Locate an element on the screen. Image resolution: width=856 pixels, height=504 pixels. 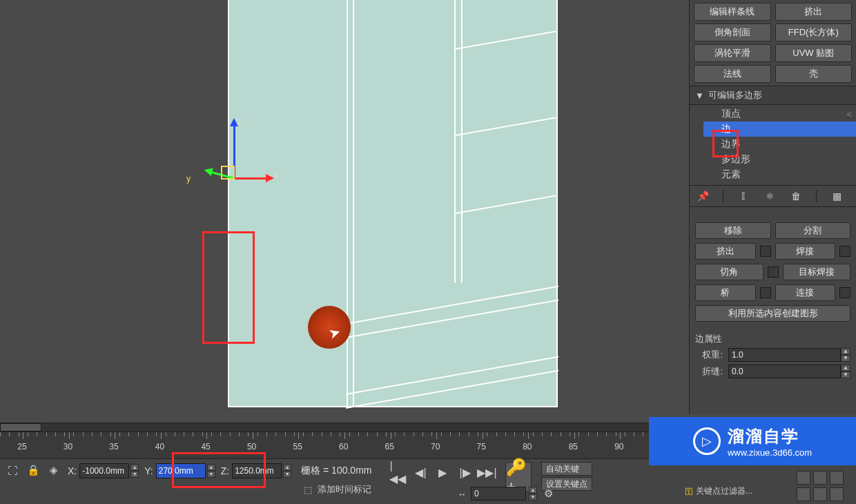
watermark-logo-icon: ▷ is located at coordinates (707, 441).